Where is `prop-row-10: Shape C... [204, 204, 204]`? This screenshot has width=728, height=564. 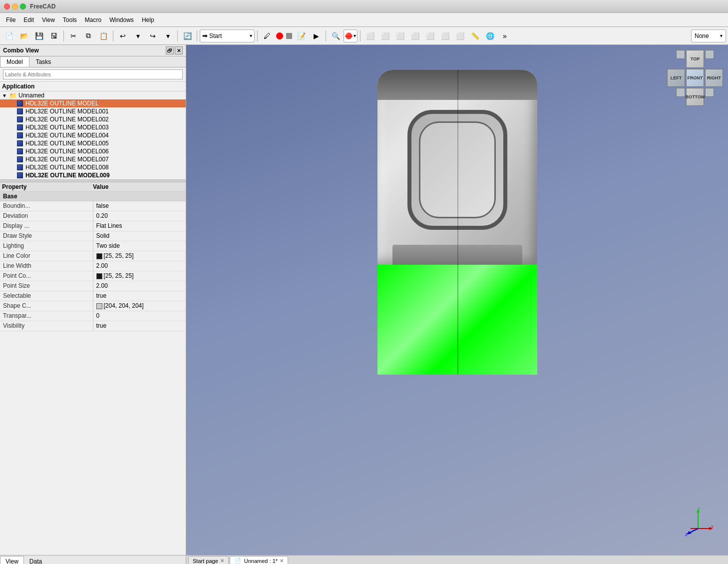
prop-row-10: Shape C... [204, 204, 204] is located at coordinates (93, 306).